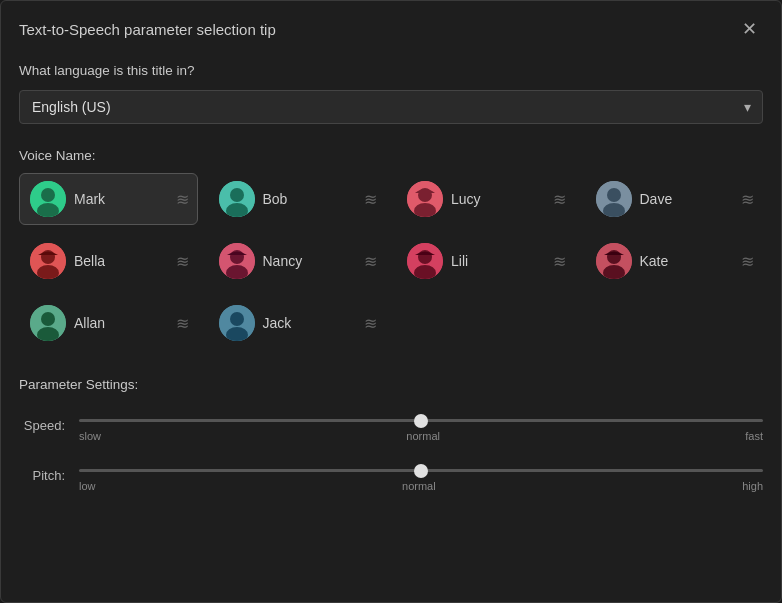 This screenshot has width=782, height=603. Describe the element at coordinates (746, 262) in the screenshot. I see `wave-icon-kate: ≋` at that location.